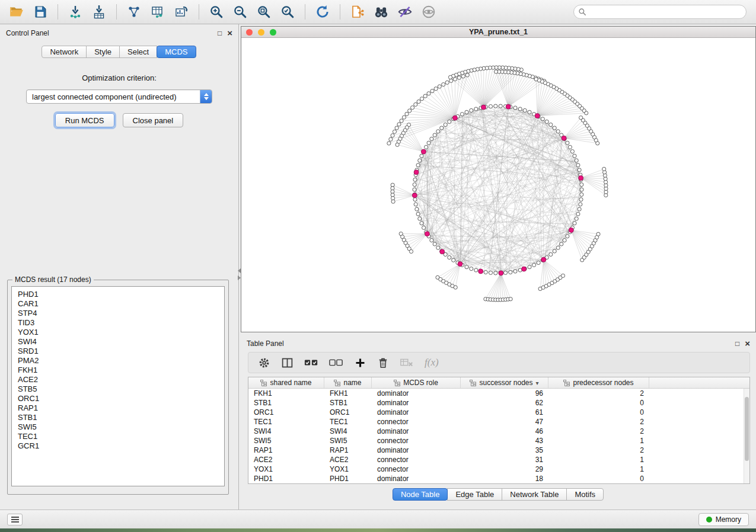 This screenshot has width=756, height=532. I want to click on table-row: ACE2ACE2connector311, so click(499, 460).